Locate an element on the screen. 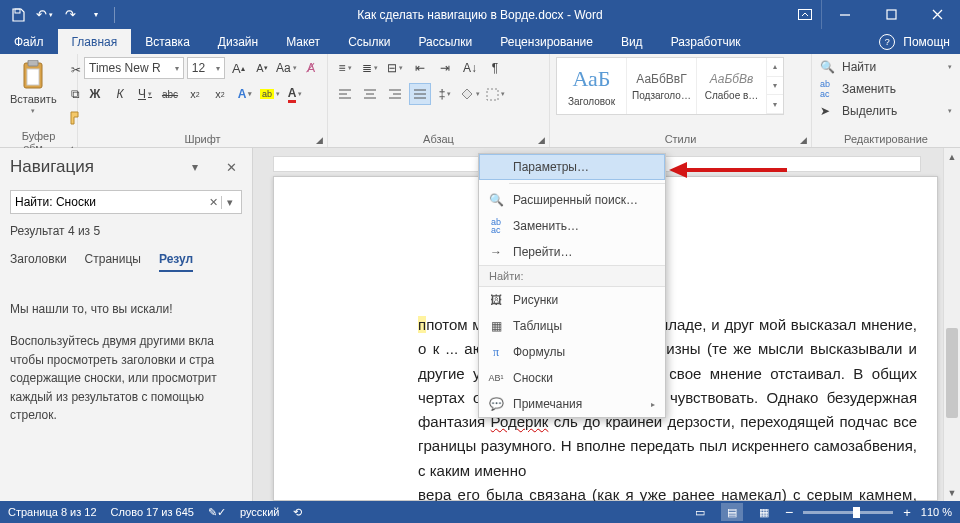  style-subtle-emphasis: АаБбВв Слабое в… is located at coordinates (732, 86).